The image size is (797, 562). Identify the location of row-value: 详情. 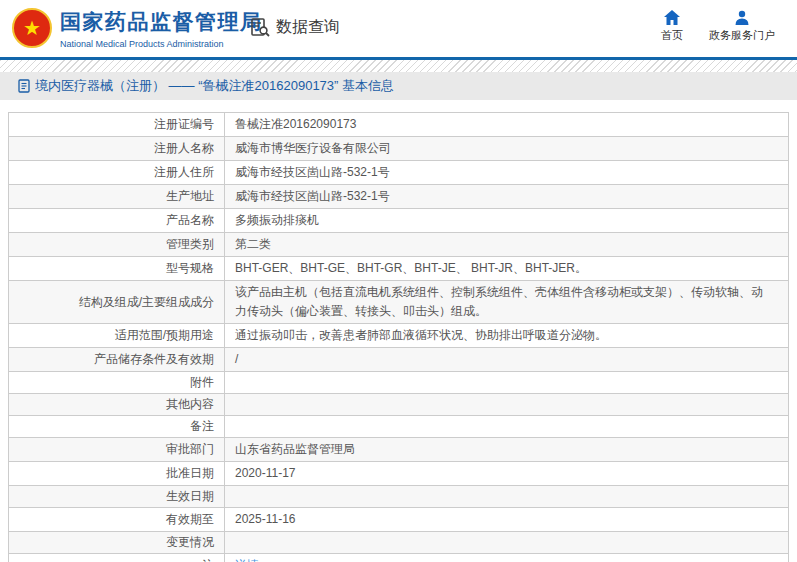
(506, 558).